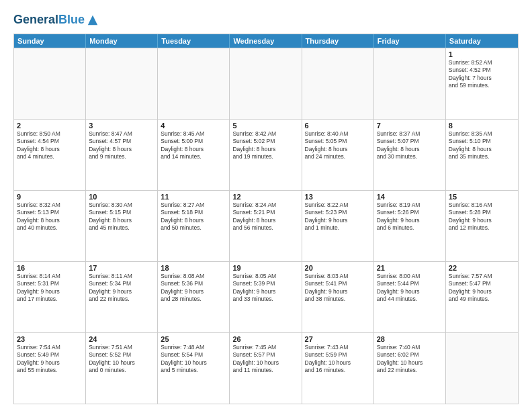 The height and width of the screenshot is (411, 532). What do you see at coordinates (50, 197) in the screenshot?
I see `day-number: 9` at bounding box center [50, 197].